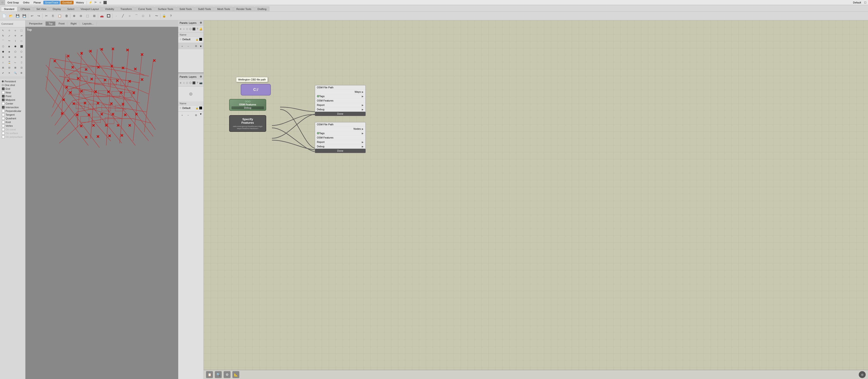 This screenshot has width=868, height=379. Describe the element at coordinates (123, 16) in the screenshot. I see `tool-line: ╱` at that location.